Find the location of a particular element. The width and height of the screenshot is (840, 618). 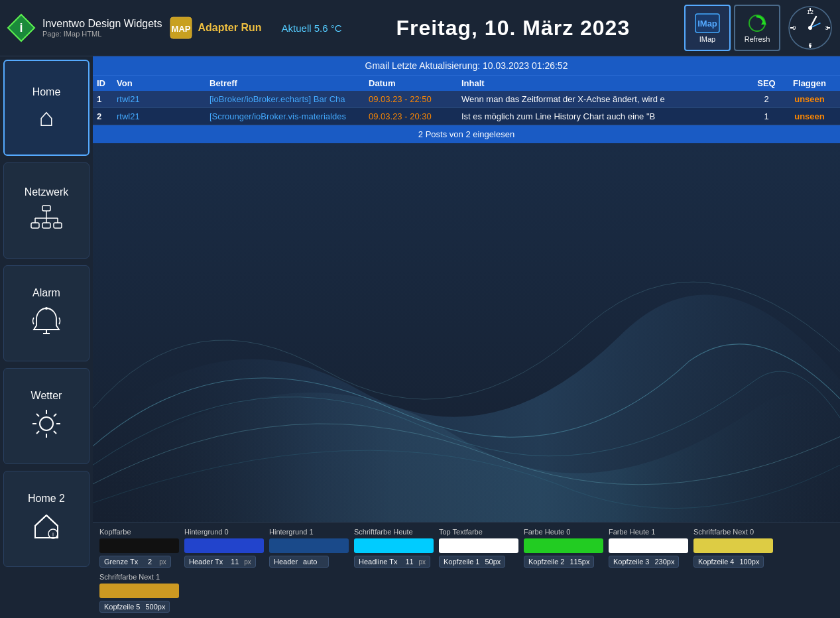

home-icon: ⌂ is located at coordinates (46, 117).